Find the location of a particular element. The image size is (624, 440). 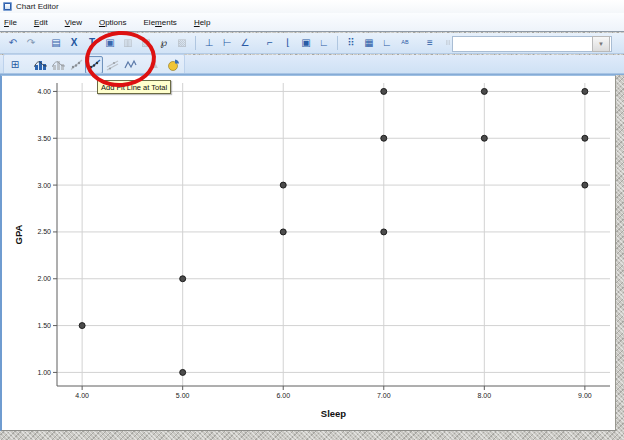

paste-icon: ▨ is located at coordinates (146, 43).